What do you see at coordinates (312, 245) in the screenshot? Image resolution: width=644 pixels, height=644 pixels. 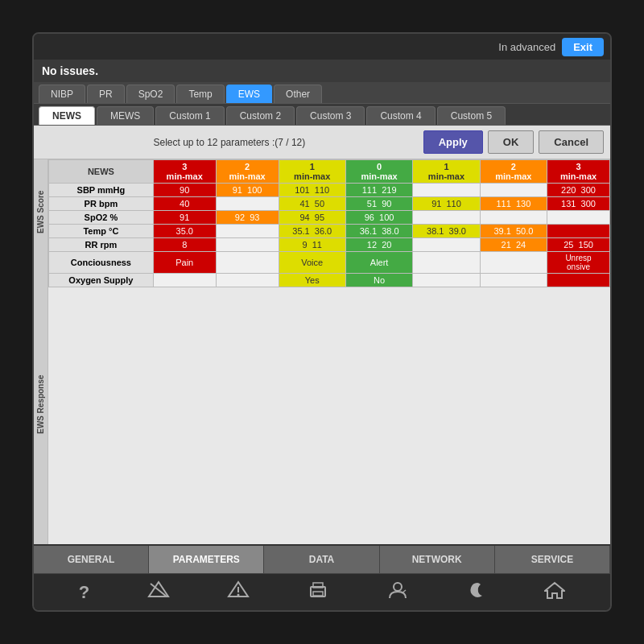 I see `cell-rr-1l: 9 11` at bounding box center [312, 245].